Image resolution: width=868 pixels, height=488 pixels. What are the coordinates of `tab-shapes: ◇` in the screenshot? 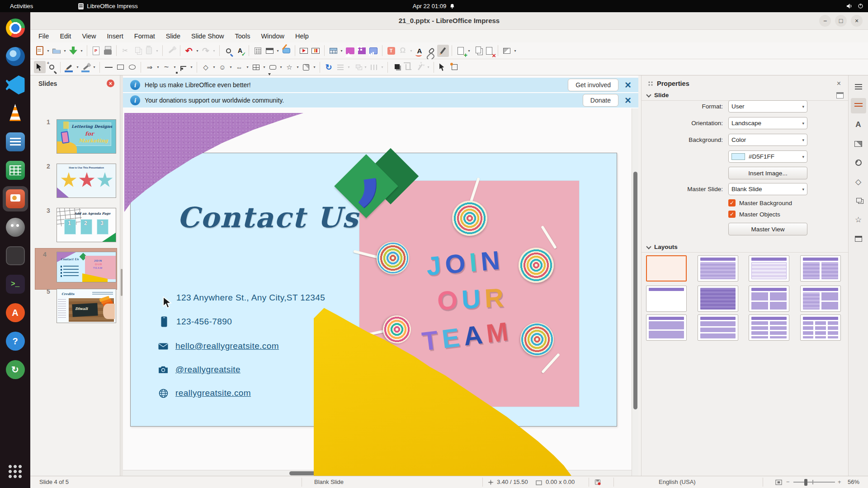 It's located at (859, 182).